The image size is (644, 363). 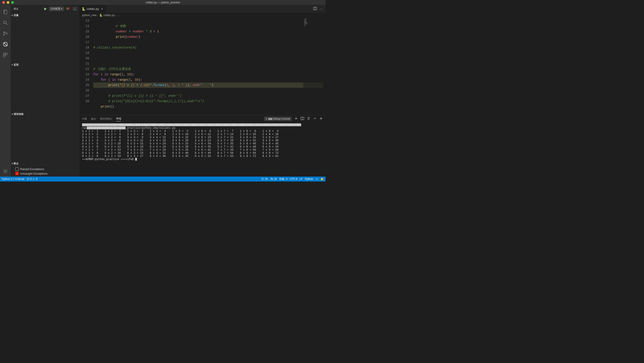 I want to click on titlebar: collatz.py — python_practice, so click(x=163, y=2).